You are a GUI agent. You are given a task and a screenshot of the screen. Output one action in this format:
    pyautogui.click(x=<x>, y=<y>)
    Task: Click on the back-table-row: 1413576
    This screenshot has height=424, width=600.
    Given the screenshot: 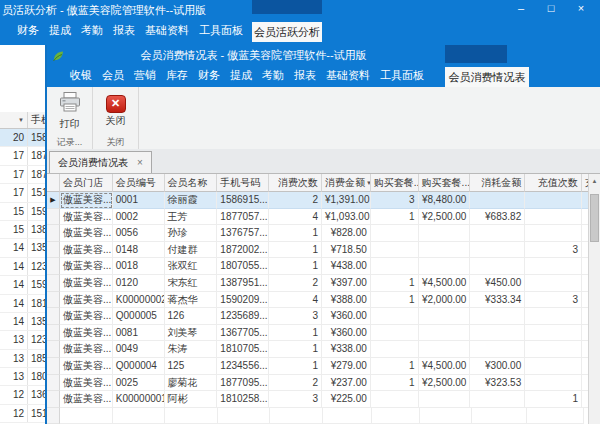 What is the action you would take?
    pyautogui.click(x=22, y=322)
    